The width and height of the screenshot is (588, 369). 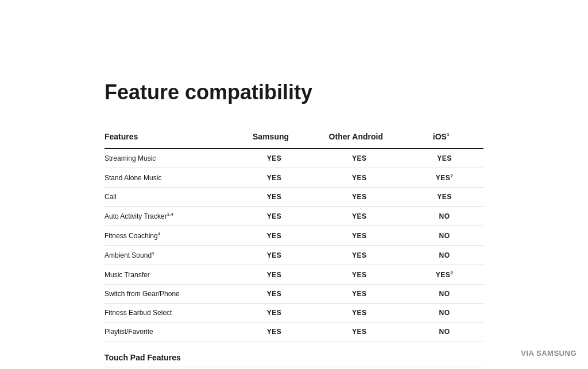 I want to click on col-header-features: Features, so click(x=170, y=138).